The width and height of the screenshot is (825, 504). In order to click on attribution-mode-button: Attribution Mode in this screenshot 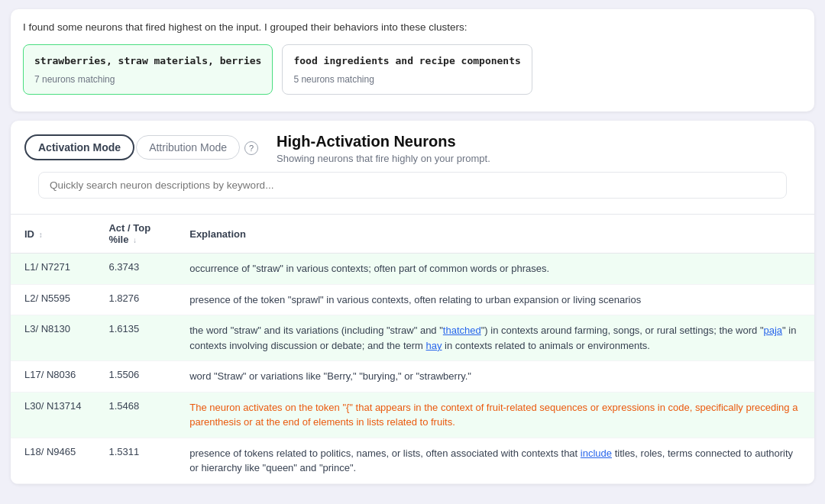, I will do `click(188, 147)`.